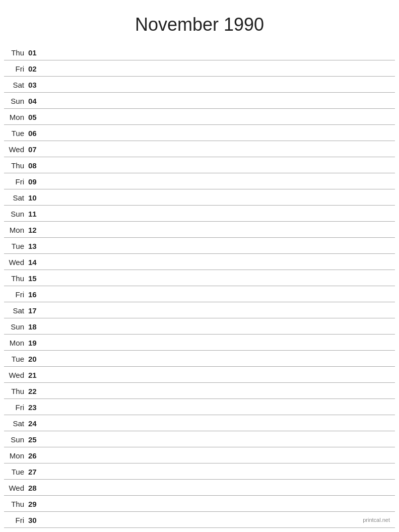 This screenshot has width=399, height=532. I want to click on day-number: 21, so click(35, 375).